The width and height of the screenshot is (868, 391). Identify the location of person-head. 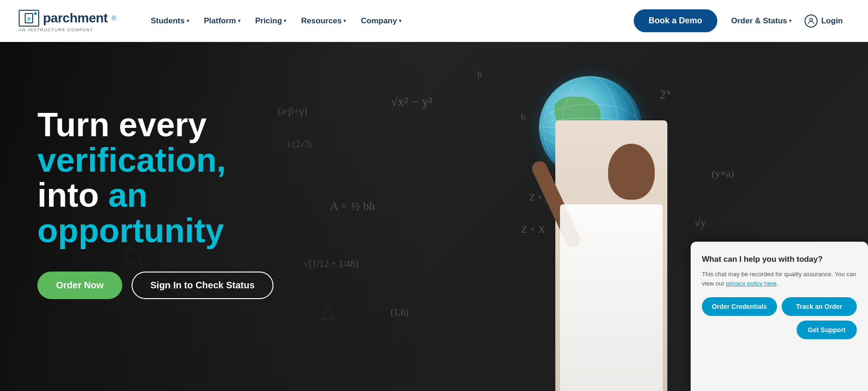
(631, 172).